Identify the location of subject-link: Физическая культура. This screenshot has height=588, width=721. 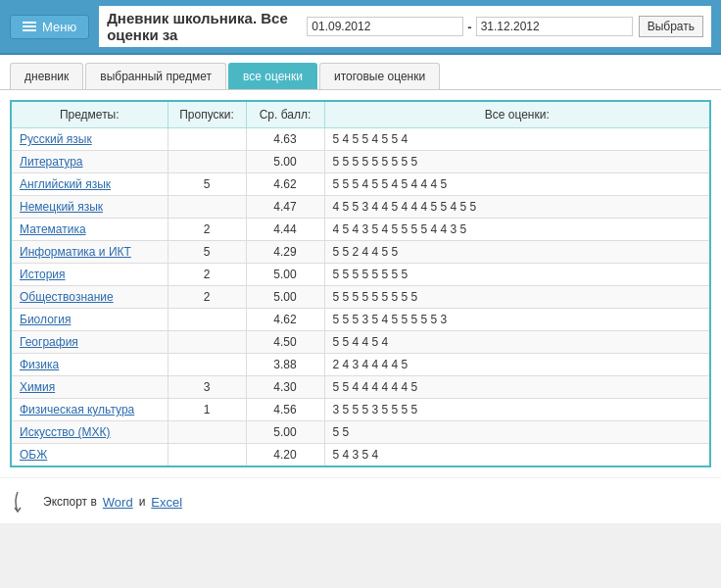
(76, 410).